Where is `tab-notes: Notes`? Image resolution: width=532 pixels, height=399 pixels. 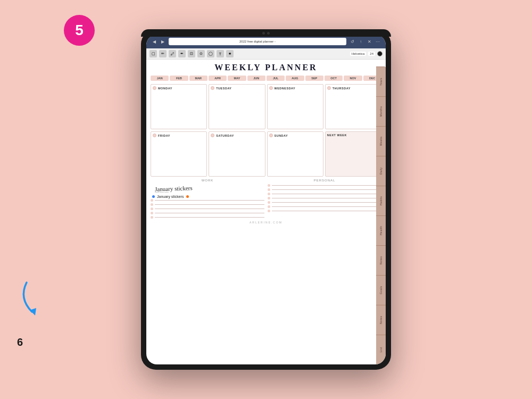 tab-notes: Notes is located at coordinates (381, 260).